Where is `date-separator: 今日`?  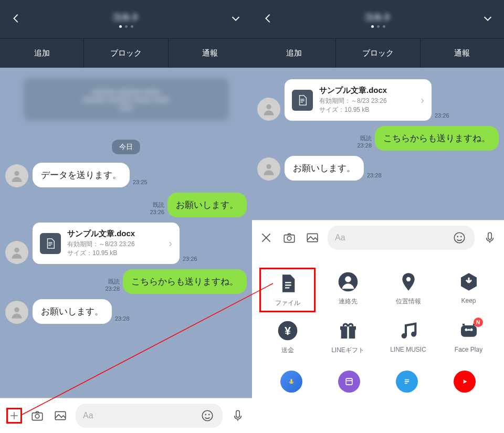
date-separator: 今日 is located at coordinates (126, 147).